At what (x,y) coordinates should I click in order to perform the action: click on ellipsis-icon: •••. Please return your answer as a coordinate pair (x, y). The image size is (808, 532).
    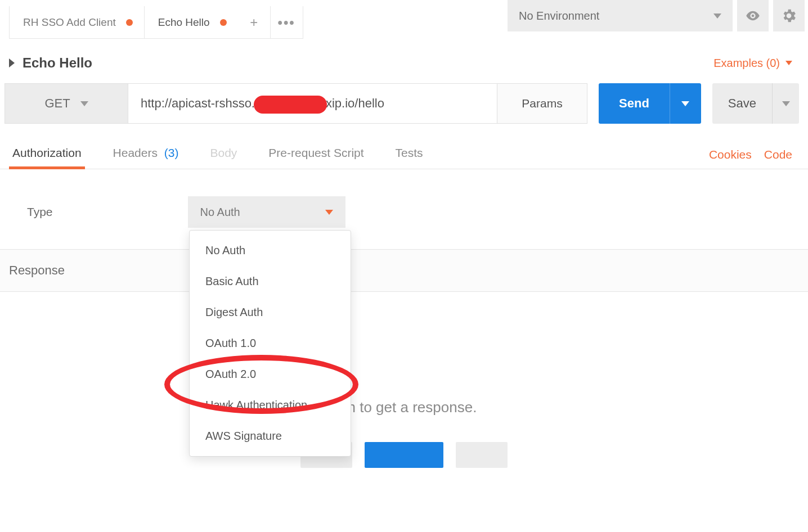
    Looking at the image, I should click on (287, 22).